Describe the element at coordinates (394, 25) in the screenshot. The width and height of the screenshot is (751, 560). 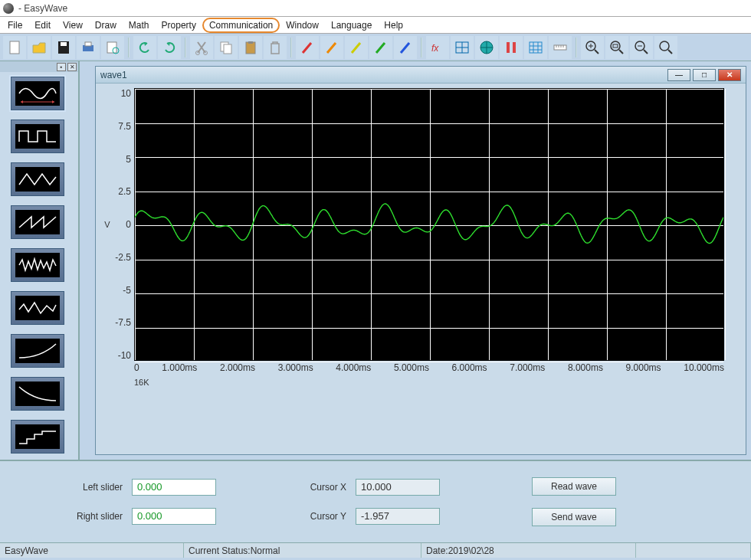
I see `menu-help: Help` at that location.